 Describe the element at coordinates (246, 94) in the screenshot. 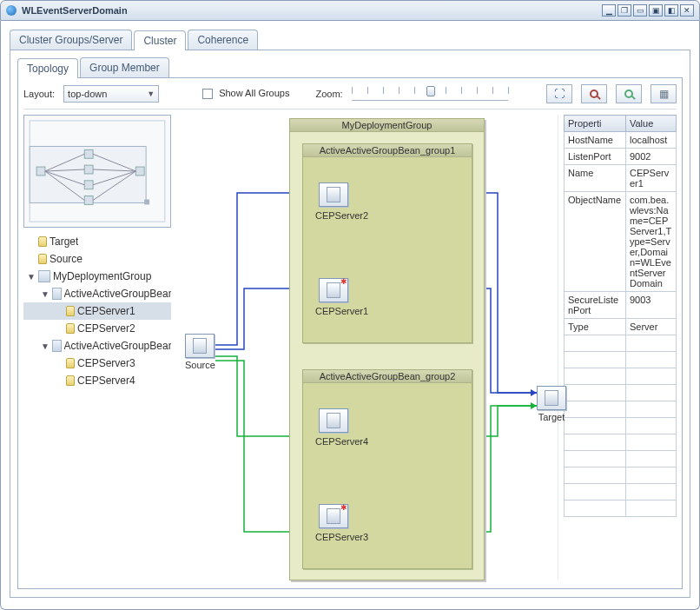

I see `show-all-groups-control: Show All Groups` at that location.